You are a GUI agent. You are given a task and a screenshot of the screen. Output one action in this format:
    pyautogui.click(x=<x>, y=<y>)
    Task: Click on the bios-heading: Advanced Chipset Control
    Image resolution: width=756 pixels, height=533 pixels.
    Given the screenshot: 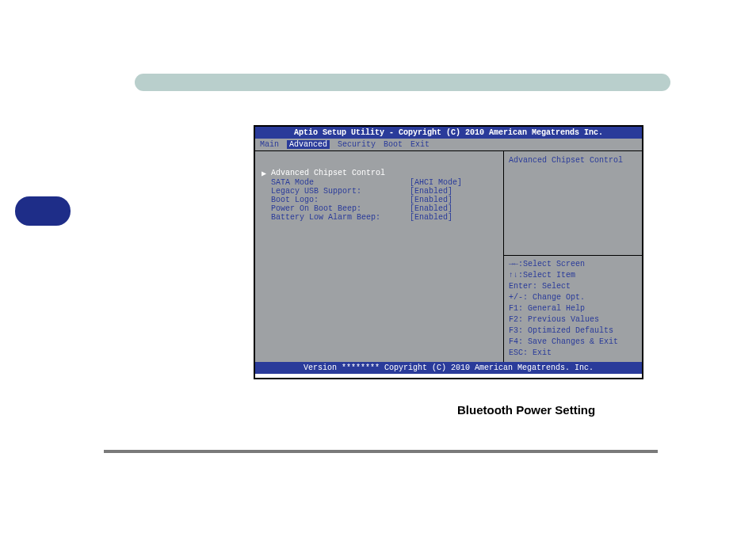 What is the action you would take?
    pyautogui.click(x=384, y=173)
    